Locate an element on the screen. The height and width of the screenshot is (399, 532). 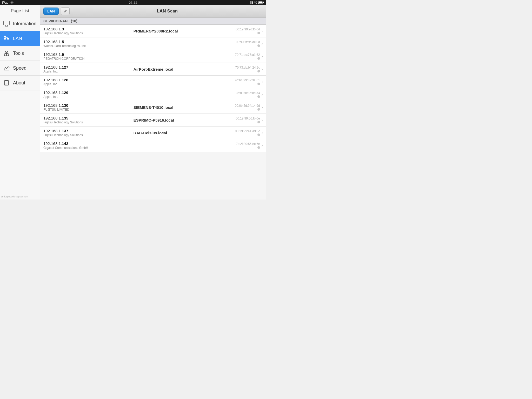
device-hostname: SIEMENS-T4010.local is located at coordinates (174, 108).